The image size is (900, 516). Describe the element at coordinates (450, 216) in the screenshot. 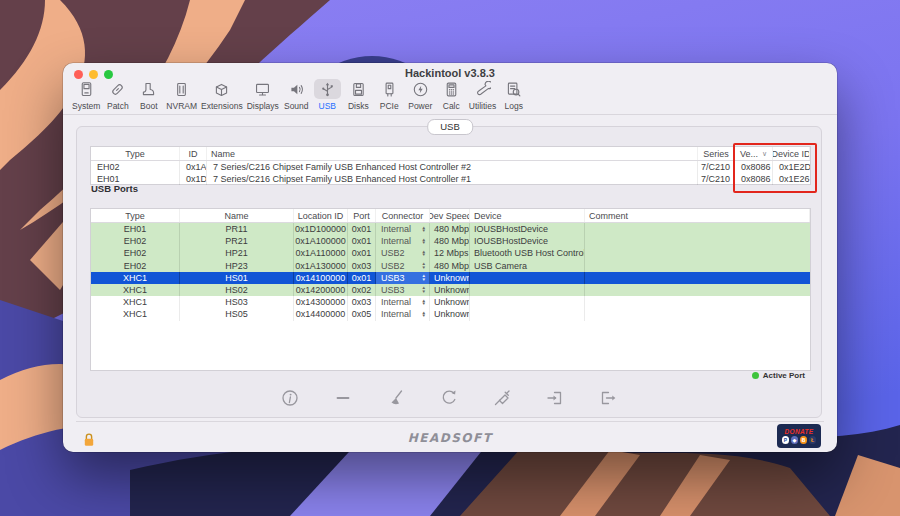

I see `column-header: Dev Speed` at that location.